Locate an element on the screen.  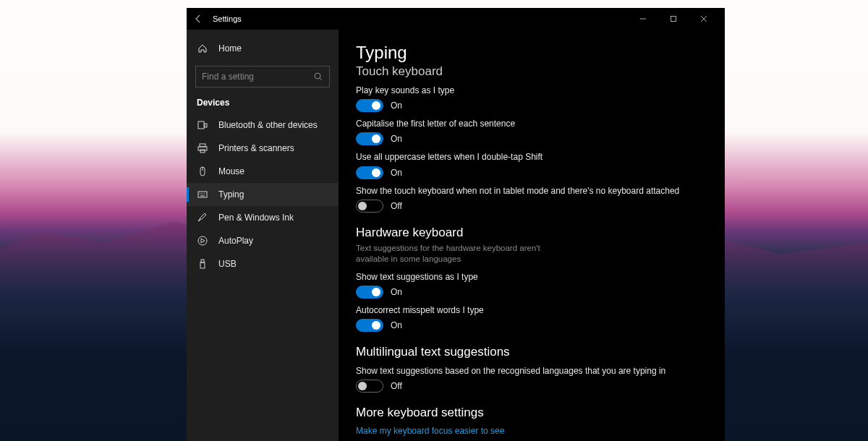
search-icon is located at coordinates (318, 77).